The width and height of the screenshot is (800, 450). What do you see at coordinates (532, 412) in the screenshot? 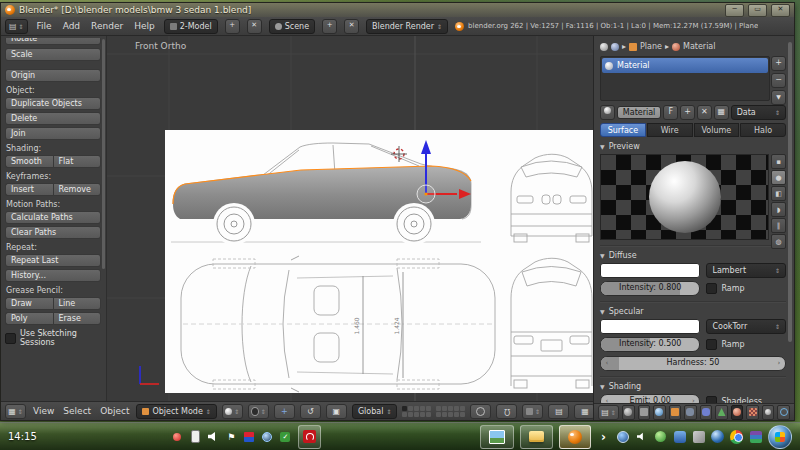
I see `snap-element-selector: ⇕` at bounding box center [532, 412].